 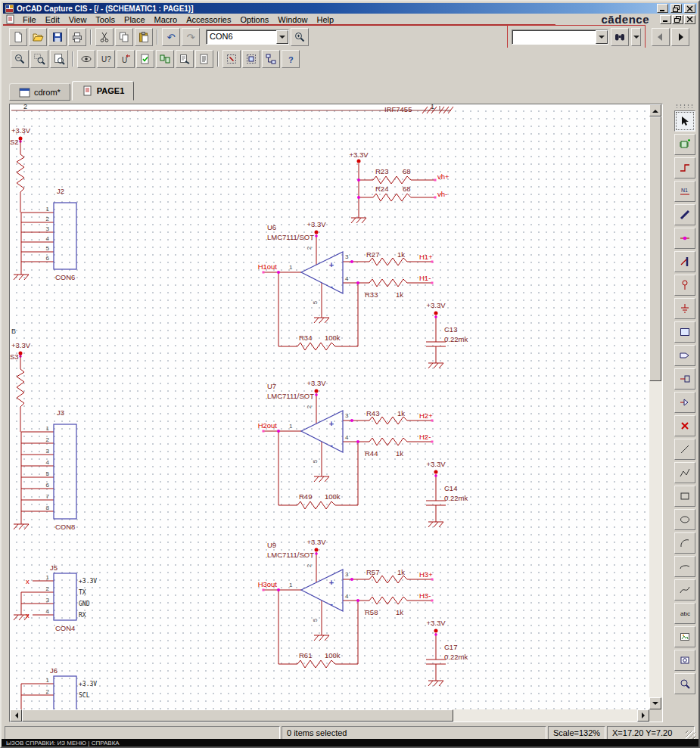 What do you see at coordinates (30, 20) in the screenshot?
I see `menu-file: File` at bounding box center [30, 20].